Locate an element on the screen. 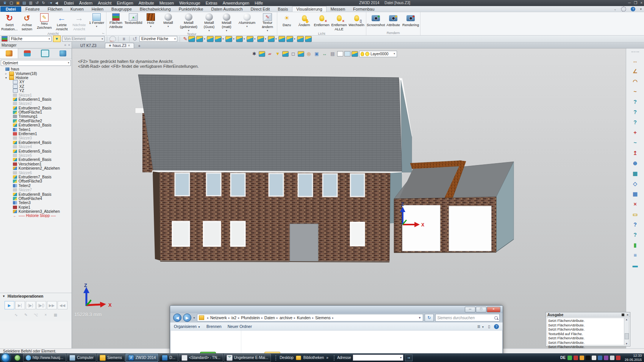  layer-box-icon: ▬ is located at coordinates (635, 265).